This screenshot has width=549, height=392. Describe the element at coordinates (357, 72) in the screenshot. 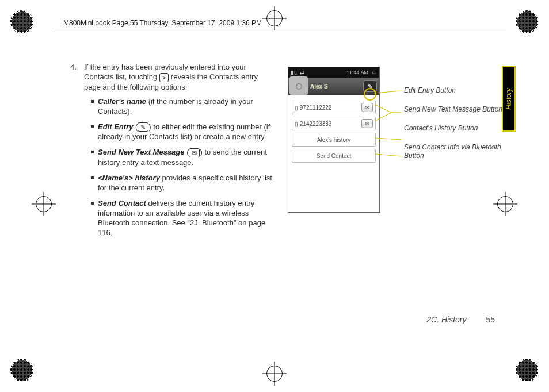

I see `status-time: 11:44 AM` at that location.